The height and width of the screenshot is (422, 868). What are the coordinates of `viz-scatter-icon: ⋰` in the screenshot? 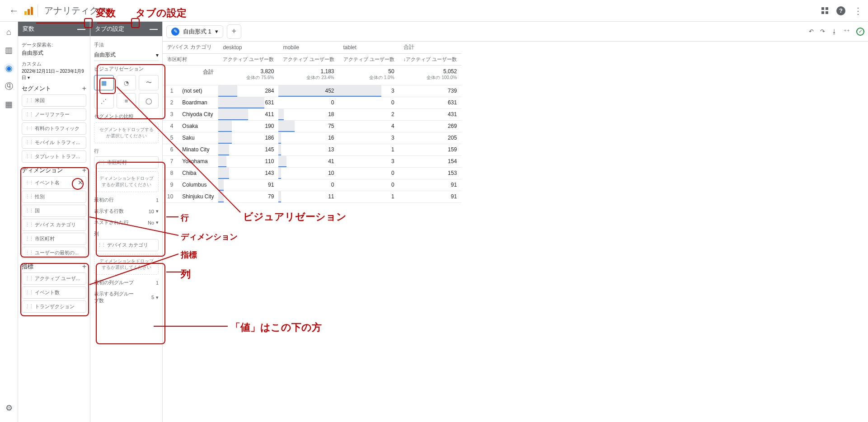 It's located at (104, 101).